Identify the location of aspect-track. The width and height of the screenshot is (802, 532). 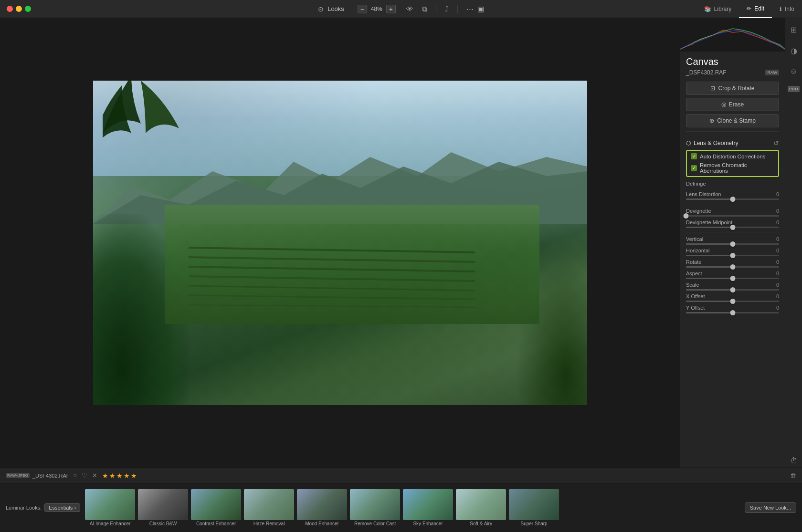
(732, 279).